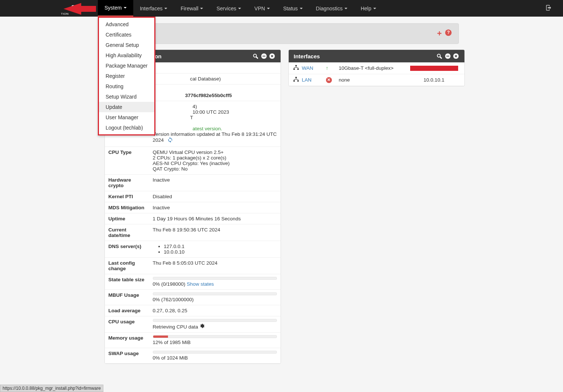 The width and height of the screenshot is (563, 392). I want to click on value-state: 0% (0/198000) Show states, so click(215, 282).